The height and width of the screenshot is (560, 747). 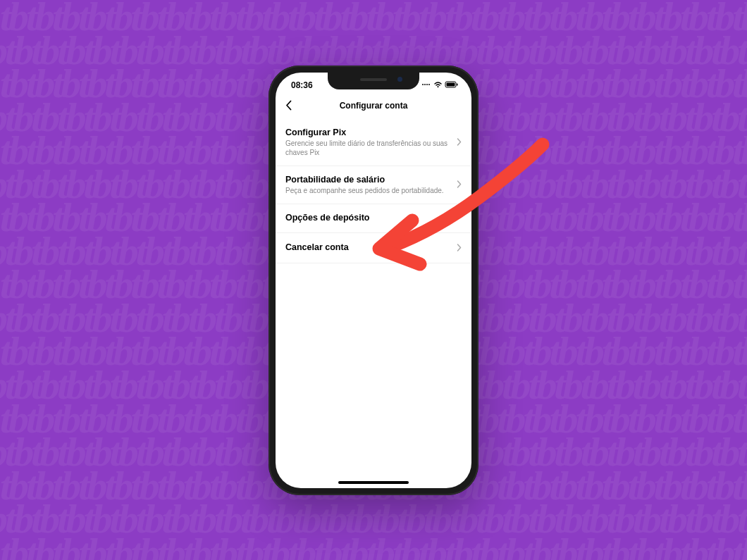 I want to click on menu-item-content: Configurar Pix Gerencie seu limite diári…, so click(x=371, y=142).